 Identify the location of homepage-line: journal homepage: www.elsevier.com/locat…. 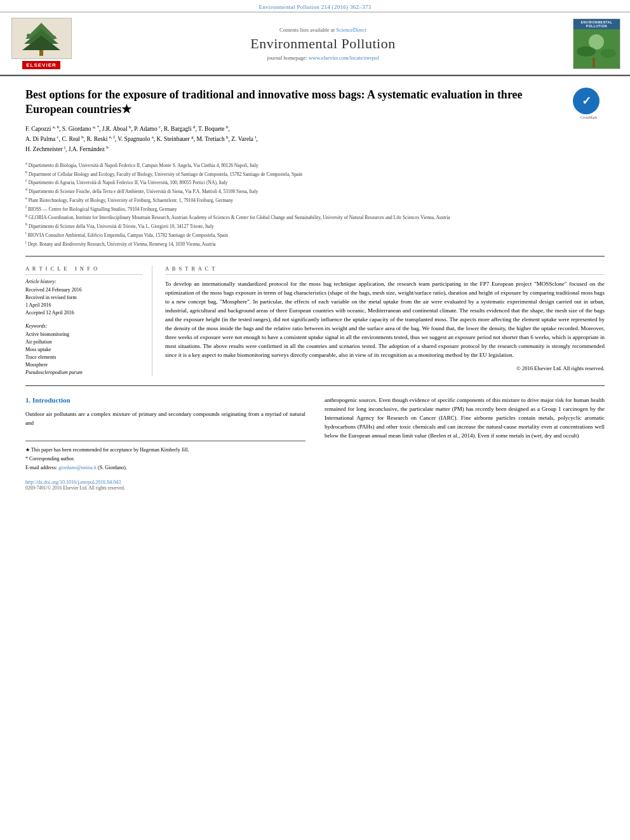
(323, 58).